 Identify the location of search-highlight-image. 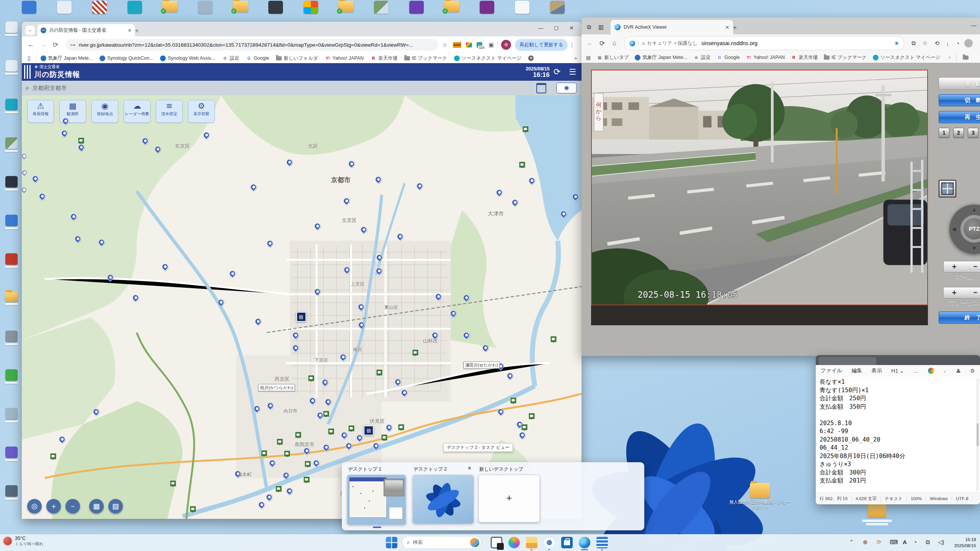
(475, 543).